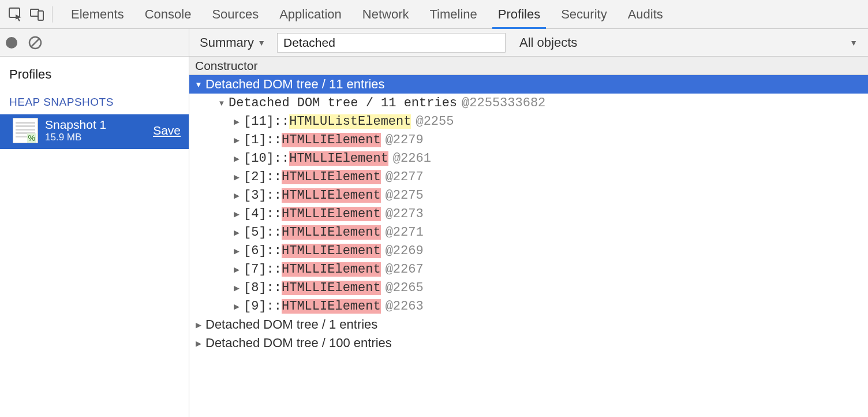 Image resolution: width=868 pixels, height=417 pixels. What do you see at coordinates (529, 251) in the screenshot?
I see `tree-item: ▶[6] :: HTMLLIElement@2269` at bounding box center [529, 251].